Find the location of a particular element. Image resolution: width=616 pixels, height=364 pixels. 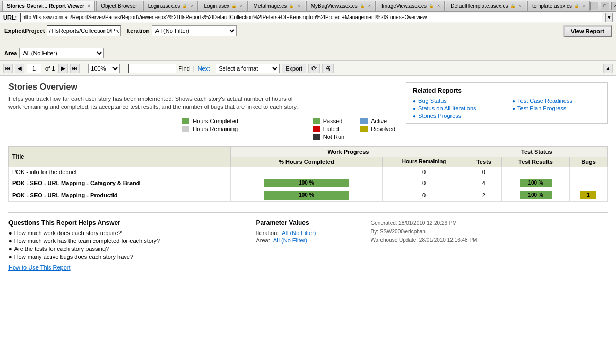

of-label: of 1 is located at coordinates (50, 68).